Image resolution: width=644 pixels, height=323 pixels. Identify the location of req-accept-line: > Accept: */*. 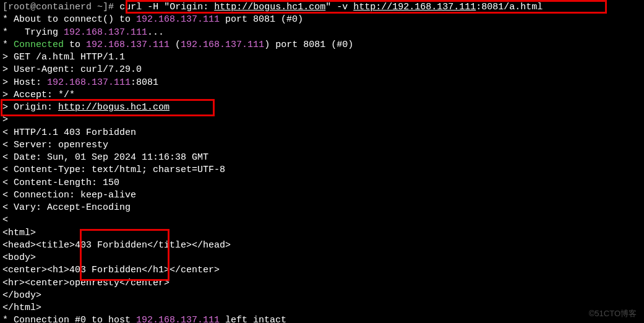
(322, 95).